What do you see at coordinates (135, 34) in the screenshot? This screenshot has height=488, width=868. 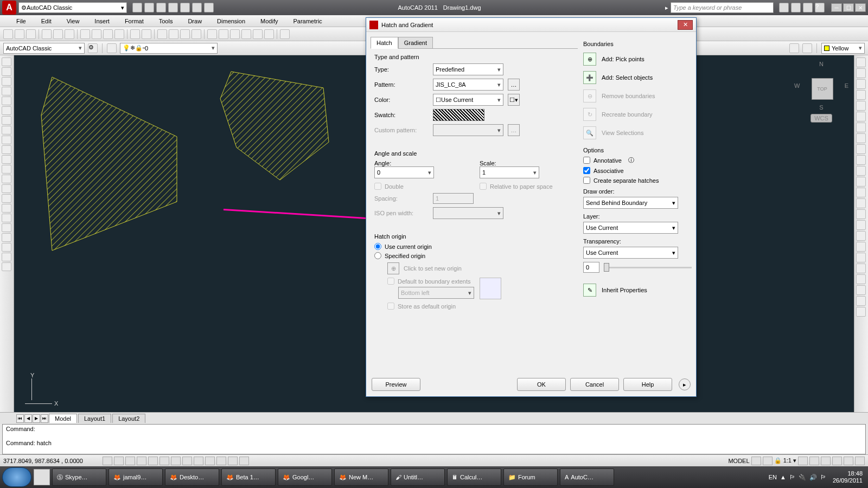 I see `undo2-icon` at bounding box center [135, 34].